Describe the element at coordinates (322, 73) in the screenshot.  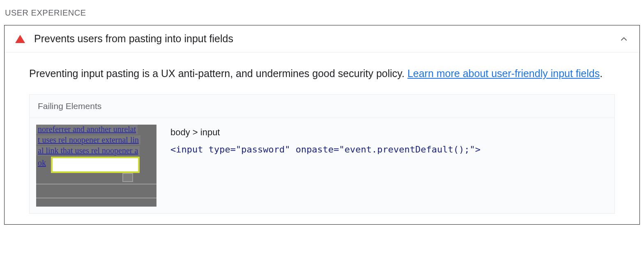
I see `audit-description: Preventing input pasting is a UX anti-pa…` at that location.